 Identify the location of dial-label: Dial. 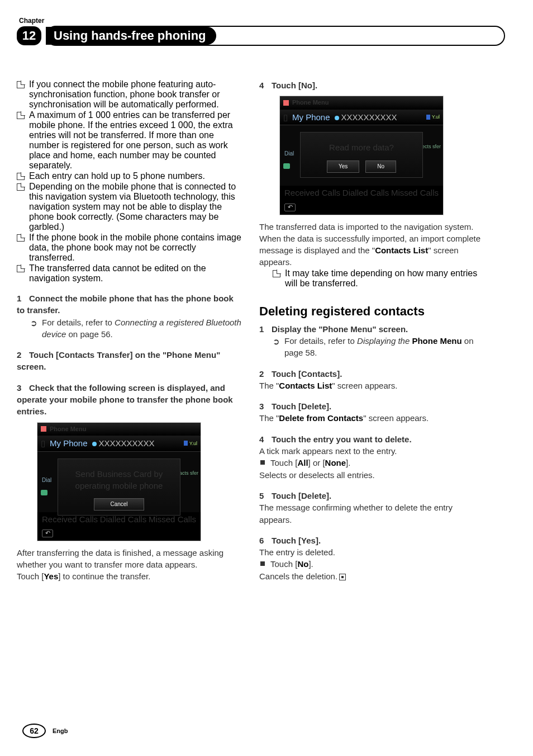
(47, 480).